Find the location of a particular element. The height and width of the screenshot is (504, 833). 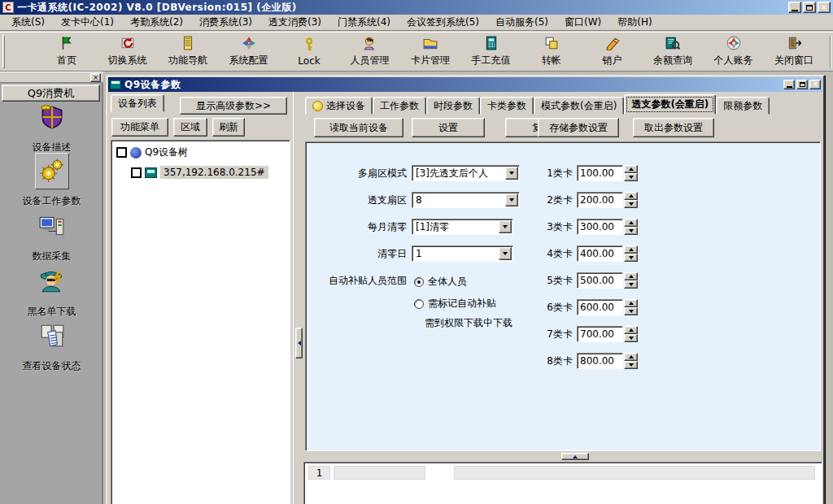

menu-consume: 消费系统(3) is located at coordinates (226, 23).